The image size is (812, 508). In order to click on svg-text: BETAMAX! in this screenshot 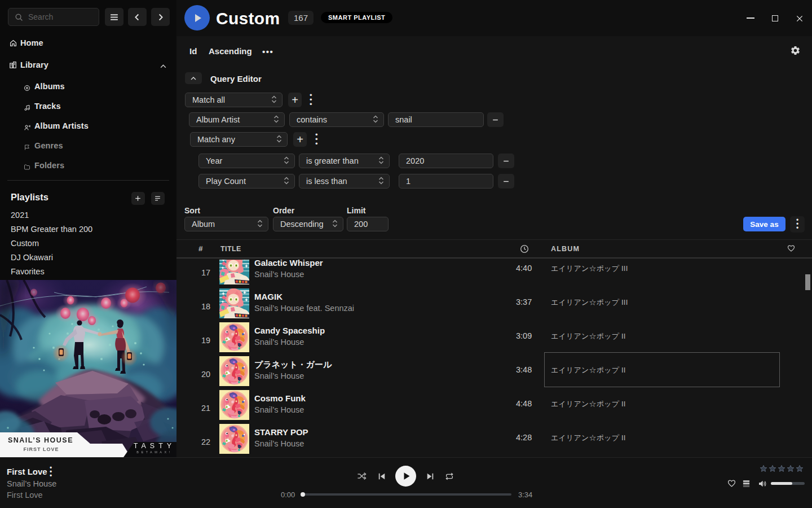, I will do `click(155, 452)`.